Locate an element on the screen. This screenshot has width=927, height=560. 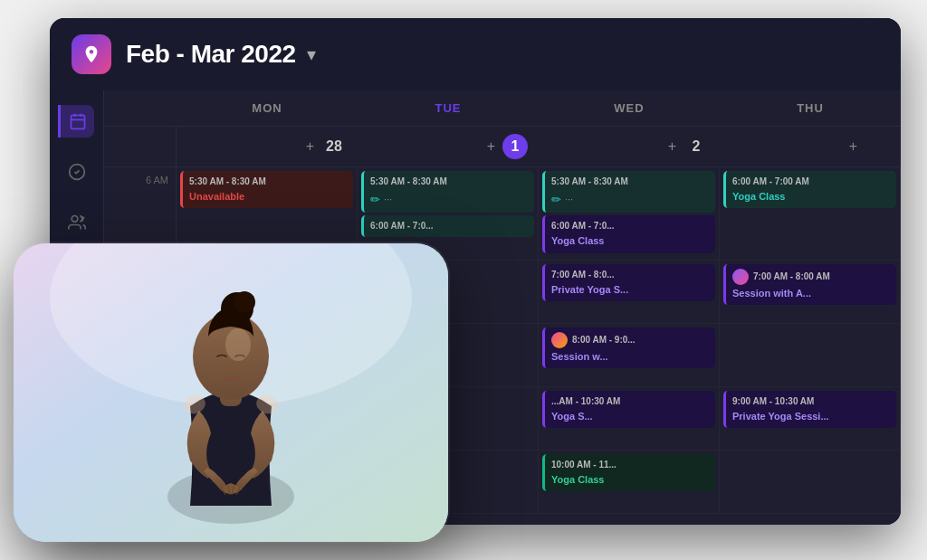
event-thu-yoga-title: Yoga Class is located at coordinates (811, 197).